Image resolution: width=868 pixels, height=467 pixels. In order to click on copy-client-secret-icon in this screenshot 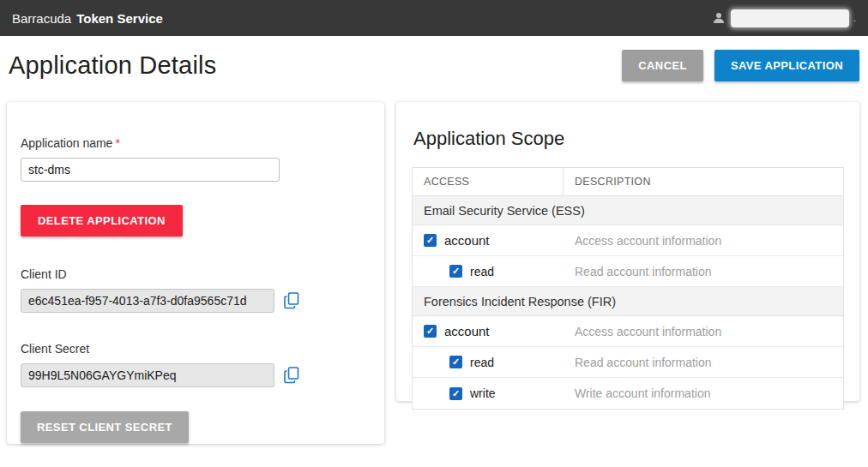, I will do `click(292, 375)`.